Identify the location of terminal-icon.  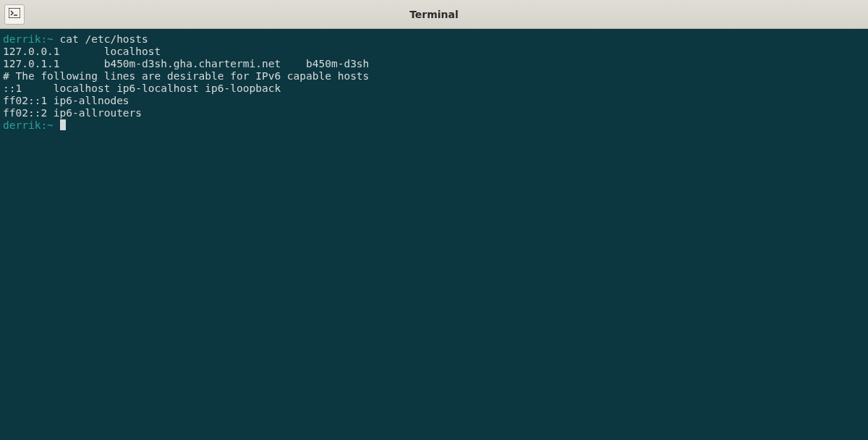
(14, 14).